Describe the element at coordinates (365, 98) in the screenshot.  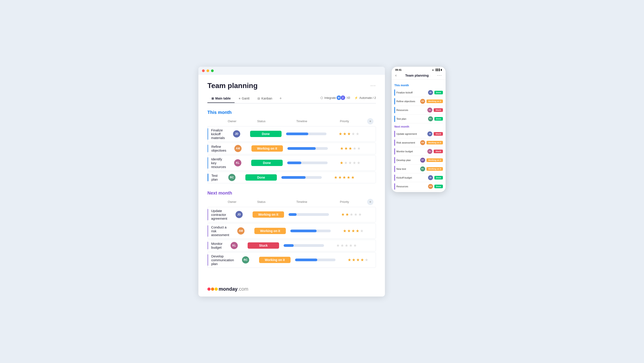
I see `automate-button: ⚡ Automate / 2` at that location.